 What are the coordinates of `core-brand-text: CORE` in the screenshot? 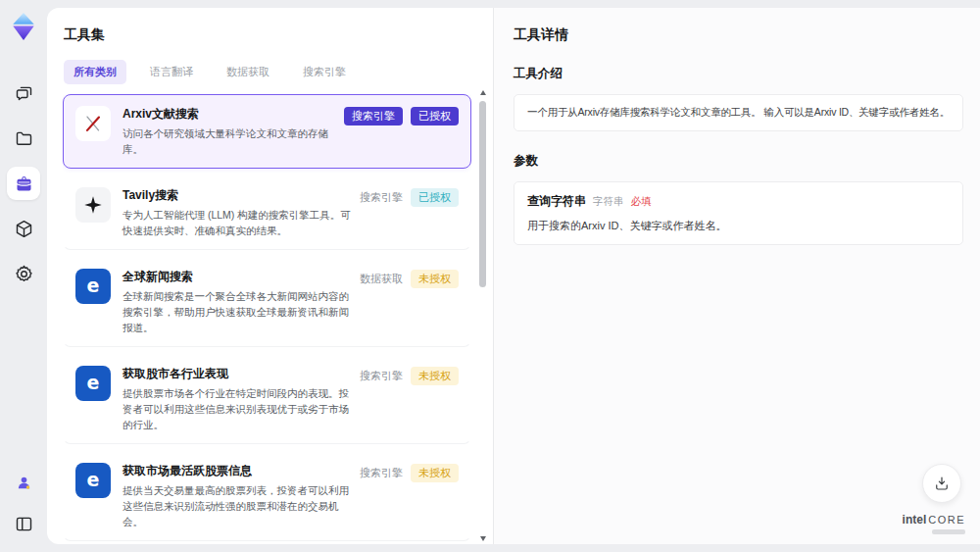 It's located at (947, 520).